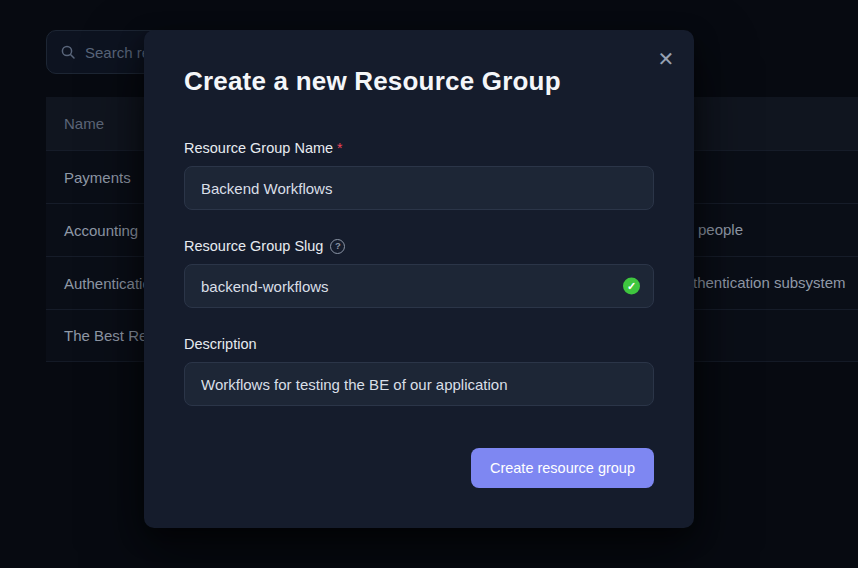  I want to click on modal-title: Create a new Resource Group, so click(419, 81).